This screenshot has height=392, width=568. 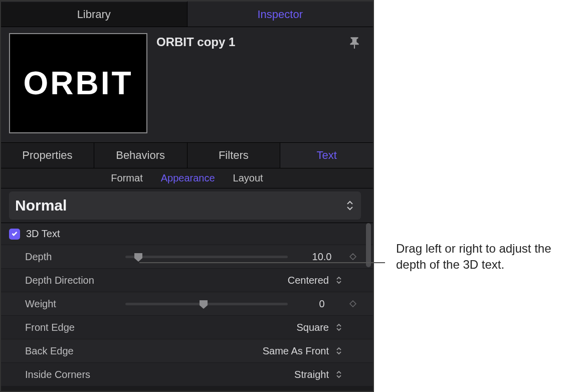 I want to click on param-depth: Depth 10.0, so click(x=187, y=257).